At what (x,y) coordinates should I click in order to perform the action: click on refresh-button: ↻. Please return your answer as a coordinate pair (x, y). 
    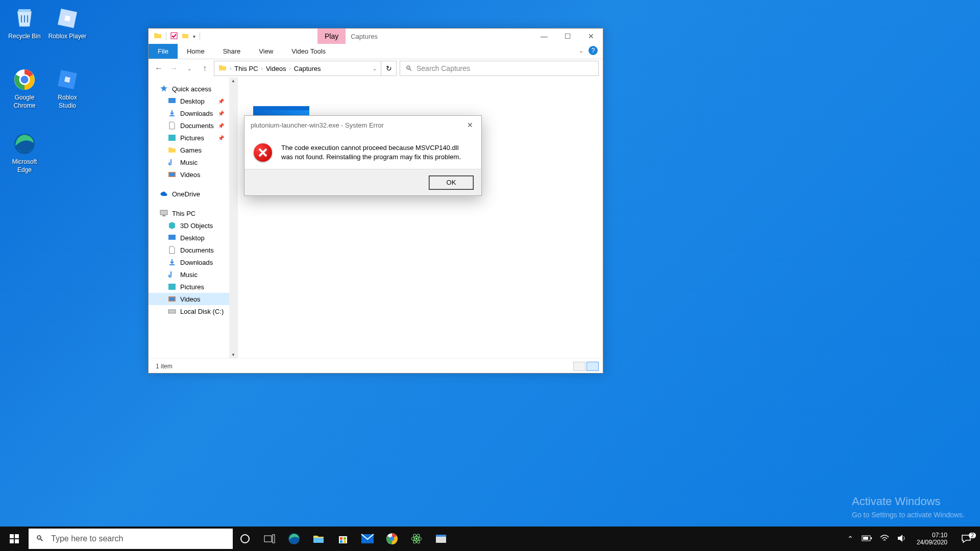
    Looking at the image, I should click on (389, 68).